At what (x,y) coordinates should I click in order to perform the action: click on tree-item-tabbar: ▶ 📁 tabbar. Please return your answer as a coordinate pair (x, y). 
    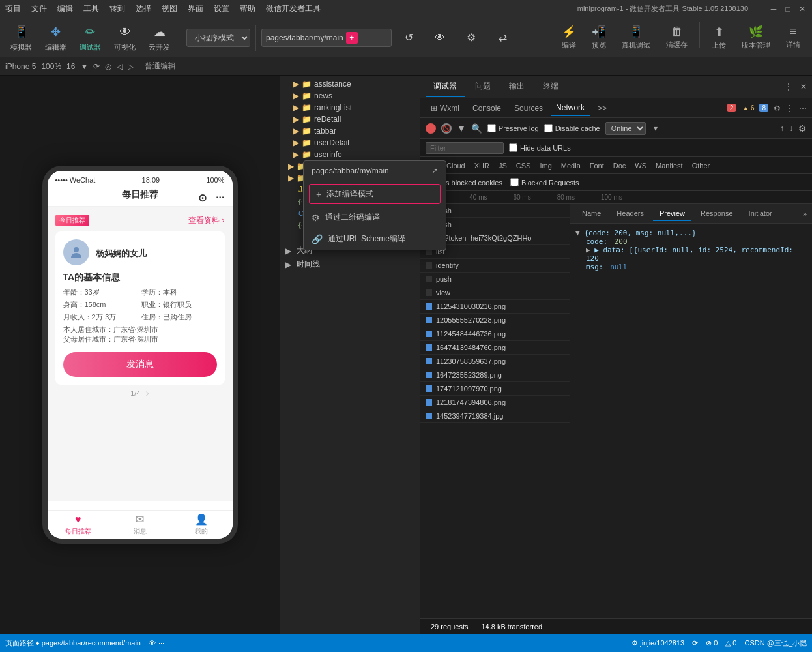
    Looking at the image, I should click on (350, 131).